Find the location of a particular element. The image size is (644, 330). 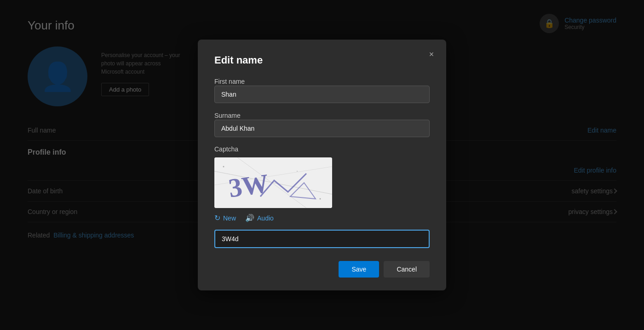

dialog-actions: Save Cancel is located at coordinates (322, 269).